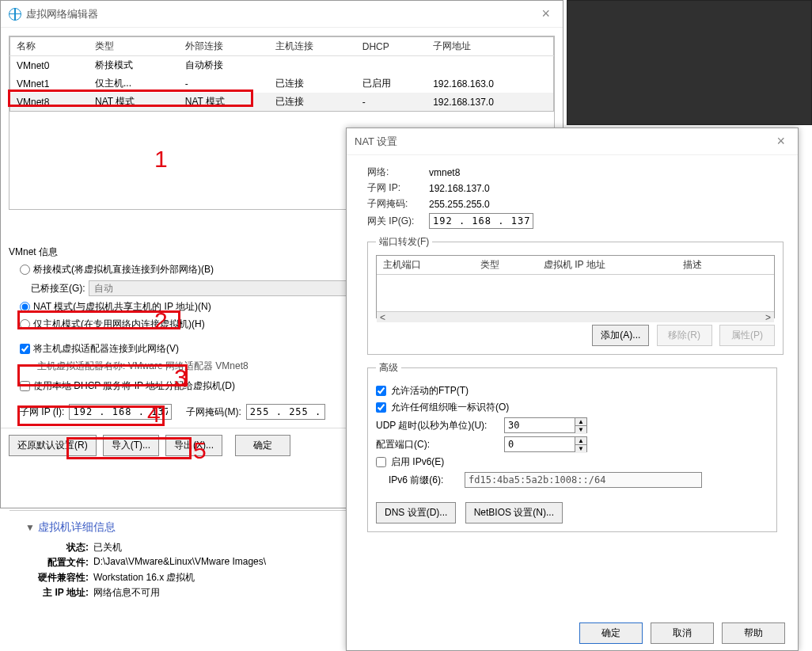 The height and width of the screenshot is (651, 812). Describe the element at coordinates (282, 84) in the screenshot. I see `table-row: VMnet1仅主机...-已连接已启用192.168.163.0` at that location.